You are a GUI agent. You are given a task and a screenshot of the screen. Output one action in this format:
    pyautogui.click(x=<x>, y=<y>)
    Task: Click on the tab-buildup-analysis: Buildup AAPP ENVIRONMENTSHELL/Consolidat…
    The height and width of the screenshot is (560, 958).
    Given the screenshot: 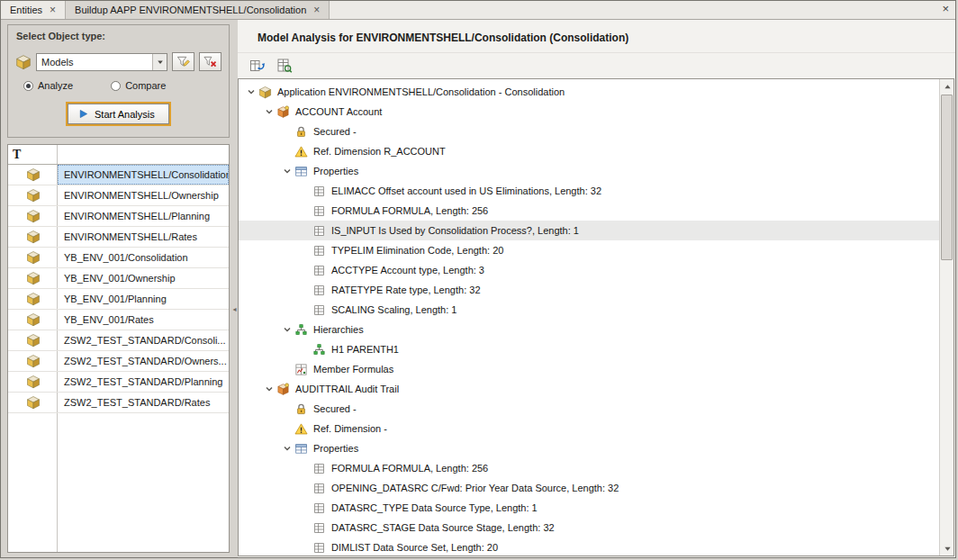 What is the action you would take?
    pyautogui.click(x=198, y=10)
    